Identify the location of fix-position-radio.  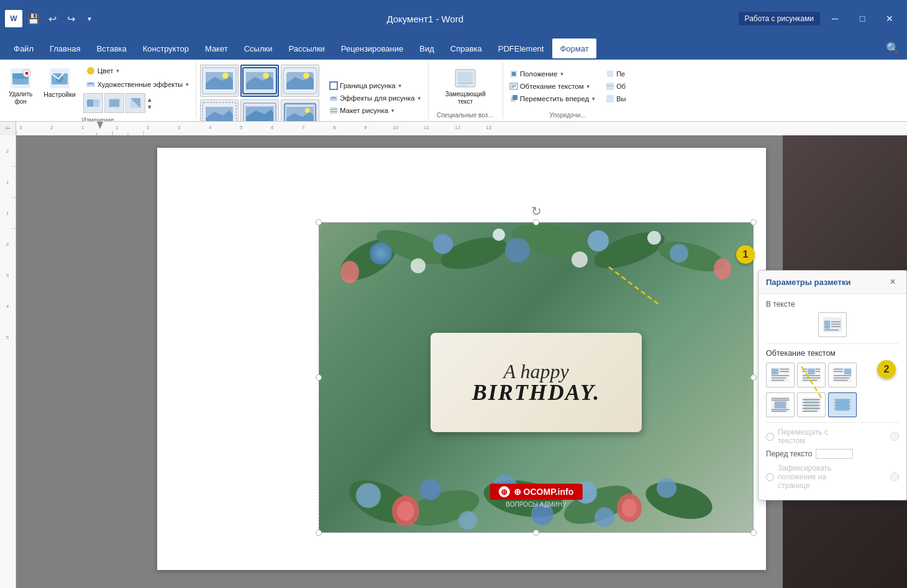
(770, 477).